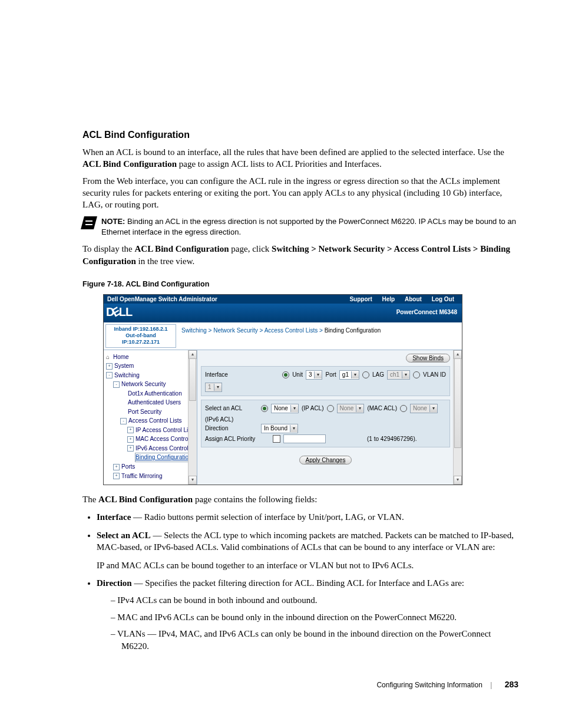 The image size is (562, 728). I want to click on tree-label: Switching, so click(127, 375).